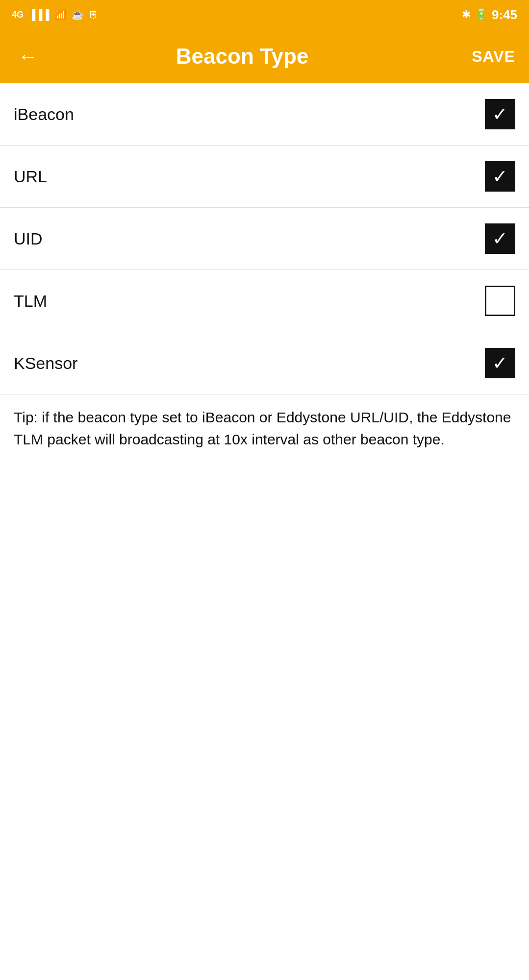 This screenshot has width=529, height=980. Describe the element at coordinates (18, 15) in the screenshot. I see `network-icon: 4G` at that location.